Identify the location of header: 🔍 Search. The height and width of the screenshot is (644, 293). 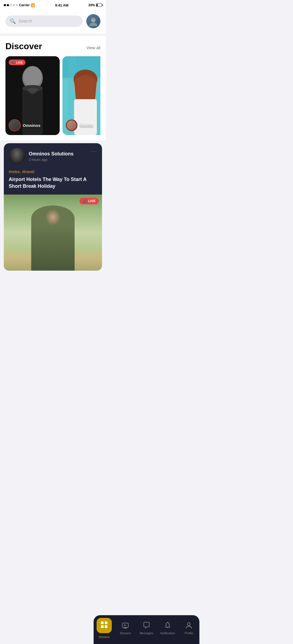
(53, 22).